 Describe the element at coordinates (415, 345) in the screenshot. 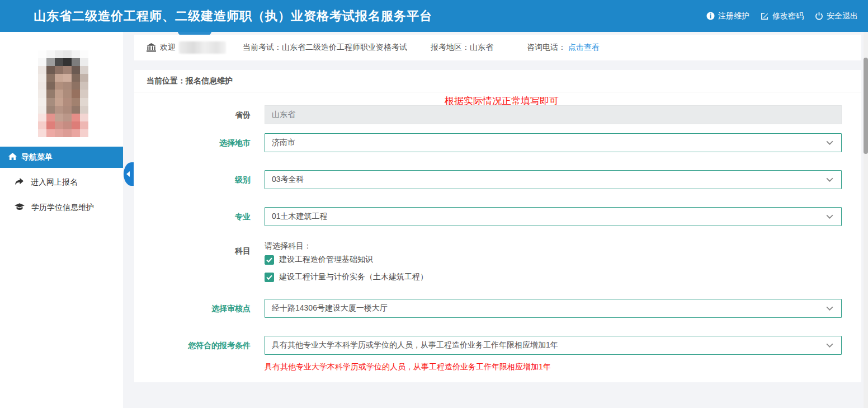

I see `condition-selected-value: 具有其他专业大学本科学历或学位的人员，从事工程造价业务工作年限相应增加1年` at that location.